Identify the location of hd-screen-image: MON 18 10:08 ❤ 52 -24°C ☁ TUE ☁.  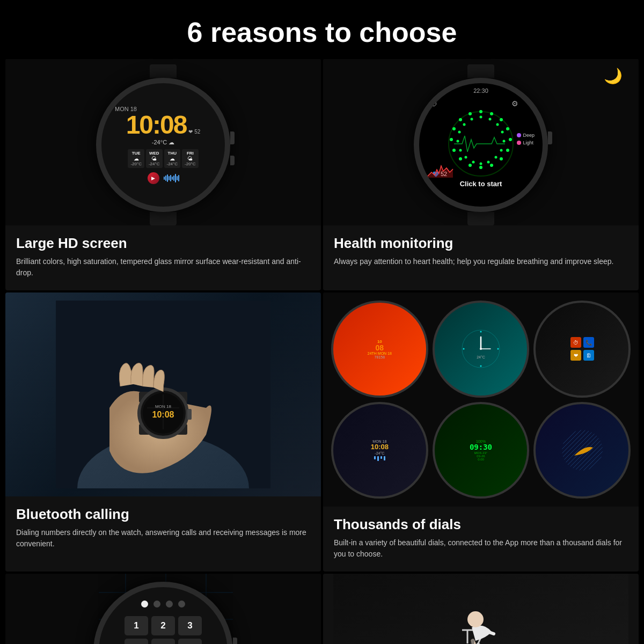
(163, 142).